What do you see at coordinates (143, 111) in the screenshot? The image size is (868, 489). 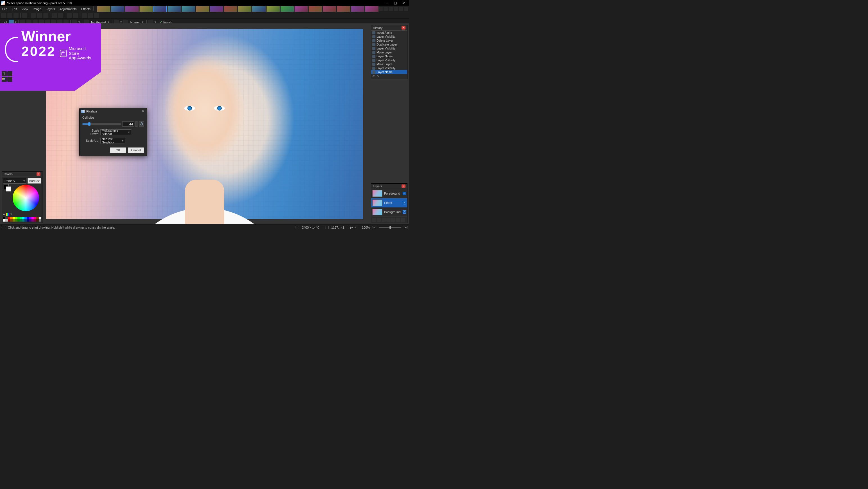 I see `dialog-close-button: ✕` at bounding box center [143, 111].